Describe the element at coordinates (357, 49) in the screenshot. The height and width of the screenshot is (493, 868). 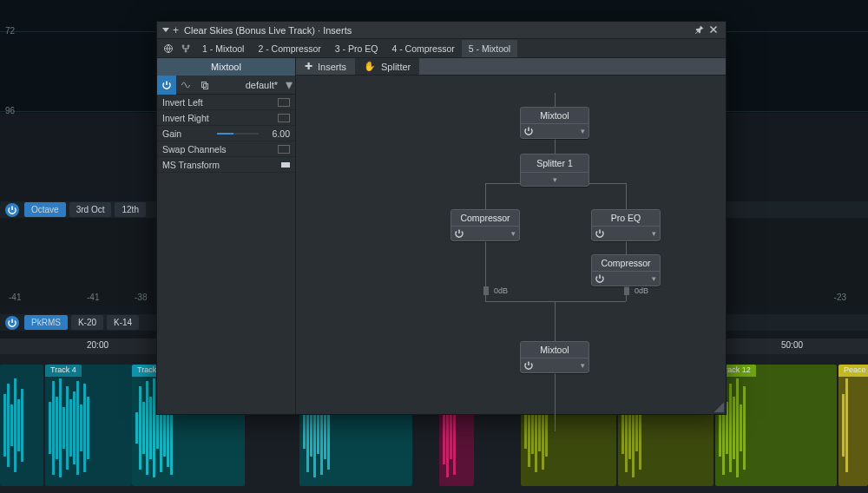
I see `chain-tab-3: 3 - Pro EQ` at that location.